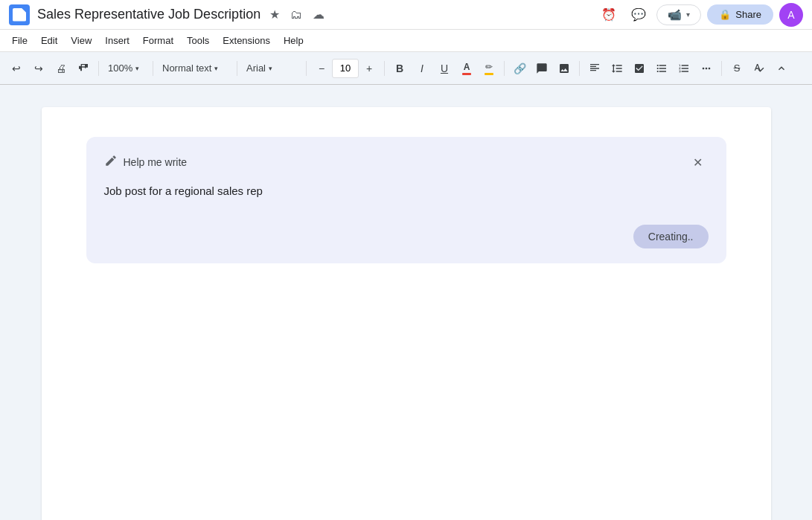 Image resolution: width=812 pixels, height=520 pixels. I want to click on numbered-list-button, so click(684, 68).